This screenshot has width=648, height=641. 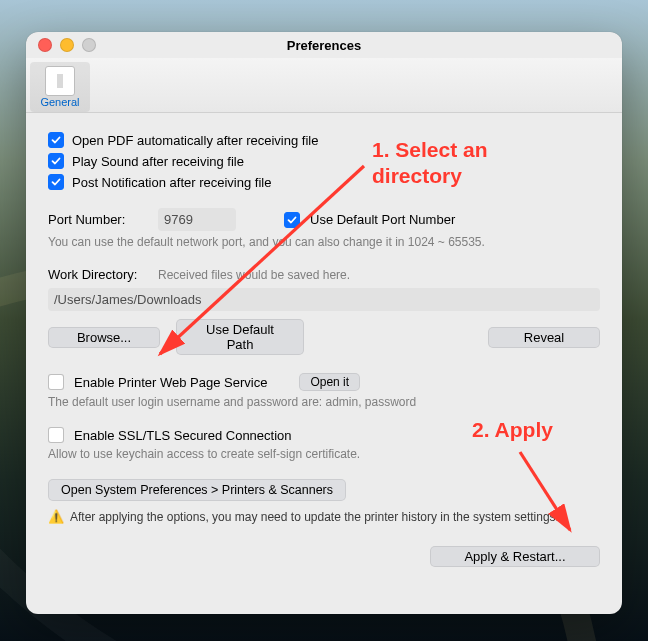 I want to click on browse-button: Browse..., so click(x=104, y=338).